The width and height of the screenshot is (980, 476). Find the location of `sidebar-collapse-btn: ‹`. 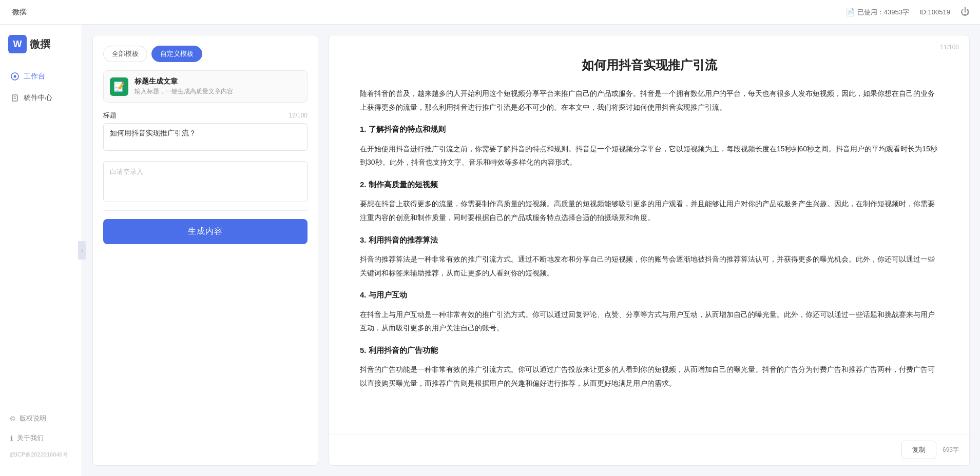

sidebar-collapse-btn: ‹ is located at coordinates (82, 250).